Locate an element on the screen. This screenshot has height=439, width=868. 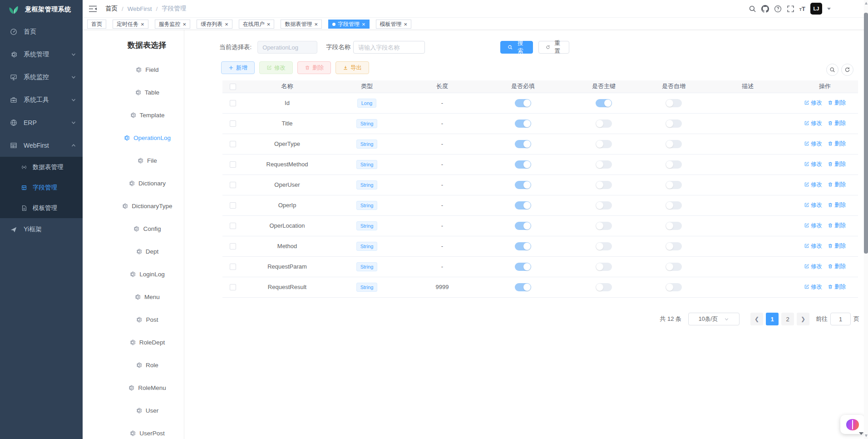
github-icon is located at coordinates (765, 9).